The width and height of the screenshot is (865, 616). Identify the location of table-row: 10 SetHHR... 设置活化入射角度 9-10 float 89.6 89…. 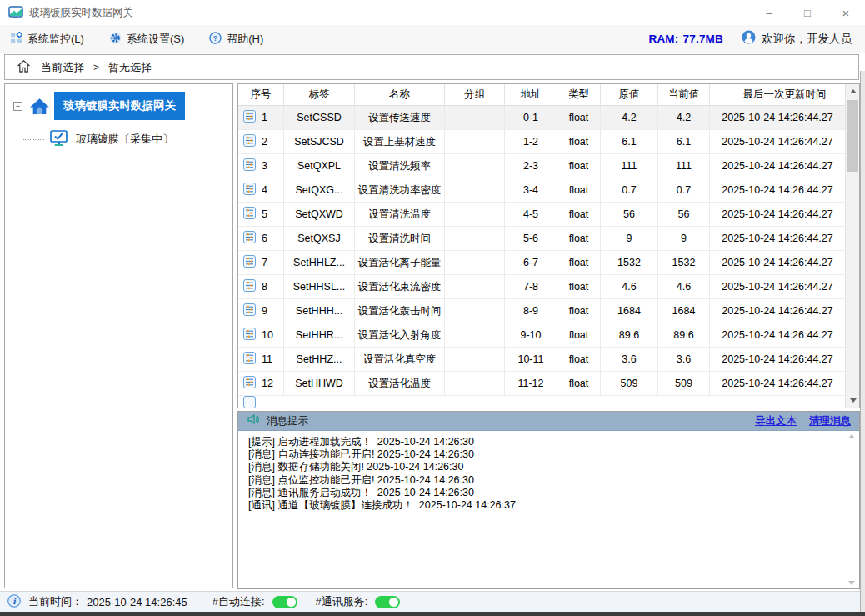
(542, 335).